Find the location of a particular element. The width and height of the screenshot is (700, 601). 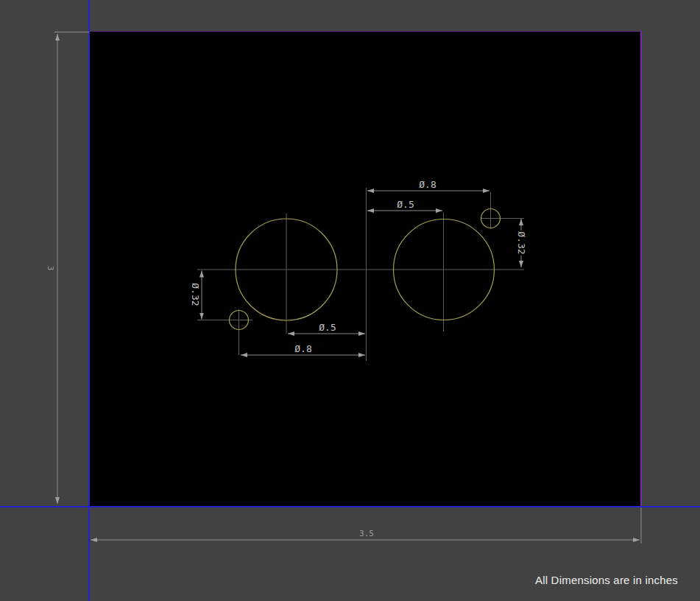

dim-left-offset: Ø.32 is located at coordinates (196, 295).